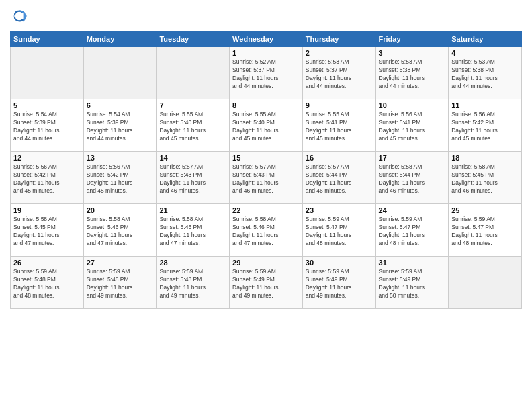  What do you see at coordinates (266, 158) in the screenshot?
I see `day-number: 15` at bounding box center [266, 158].